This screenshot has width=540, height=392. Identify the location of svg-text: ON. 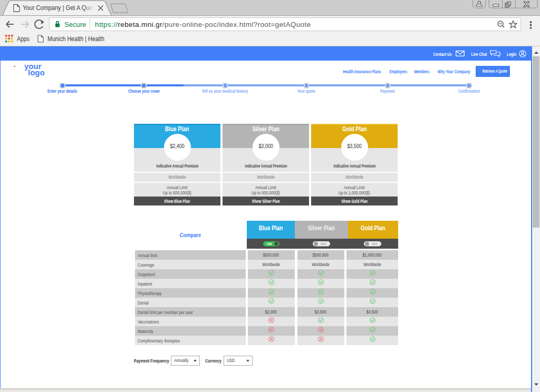
(269, 244).